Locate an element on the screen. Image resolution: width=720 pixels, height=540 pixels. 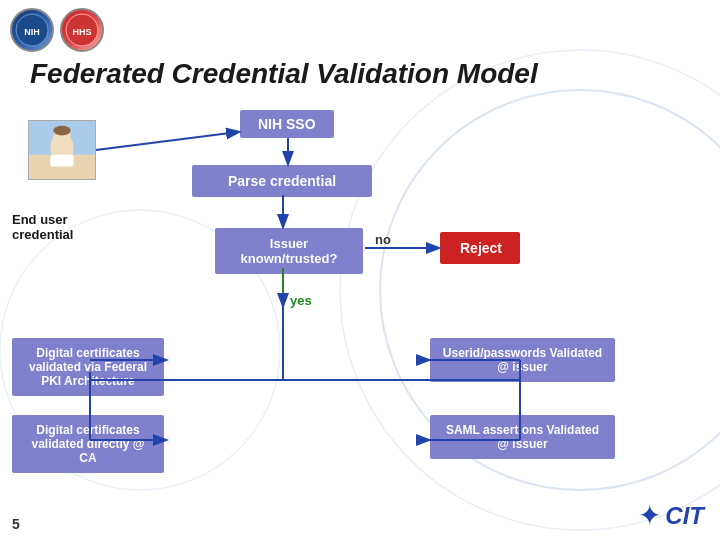
page-number: 5 is located at coordinates (16, 524).